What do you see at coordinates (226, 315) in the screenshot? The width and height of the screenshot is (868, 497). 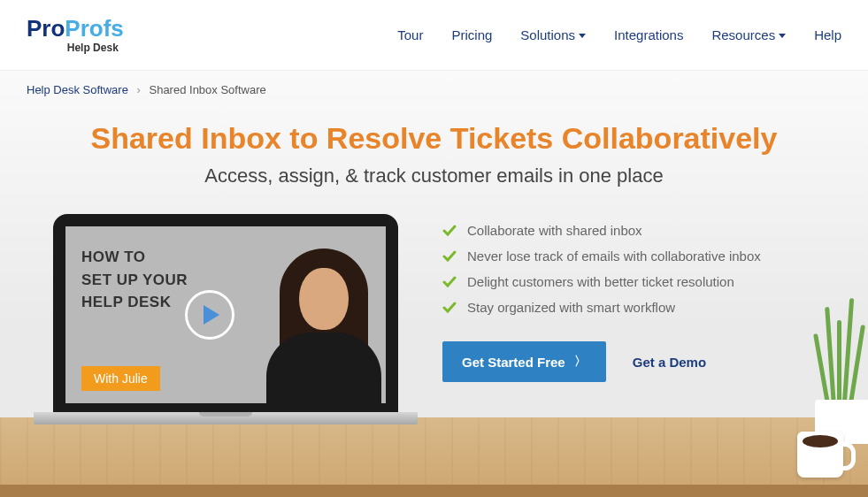 I see `video-thumbnail: HOW TO SET UP YOUR HELP DESK With Julie` at bounding box center [226, 315].